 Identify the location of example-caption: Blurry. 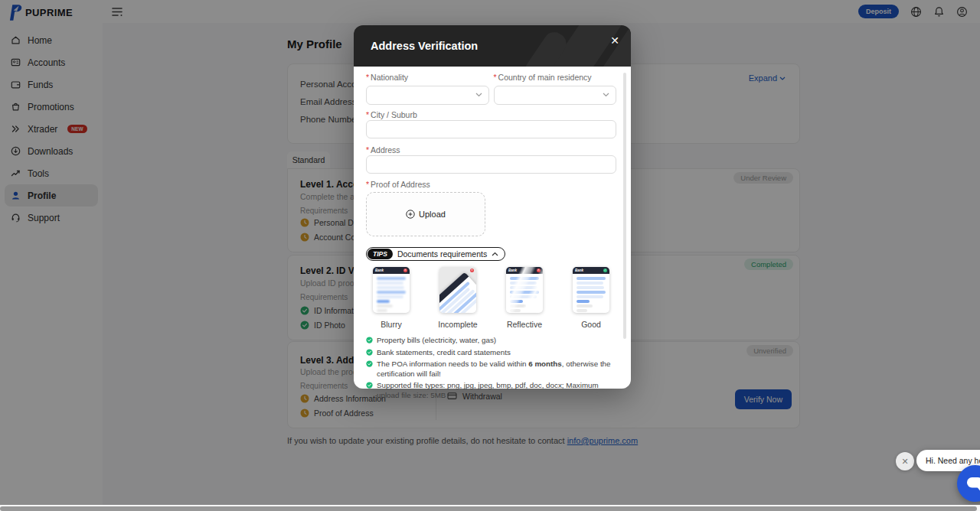
(390, 324).